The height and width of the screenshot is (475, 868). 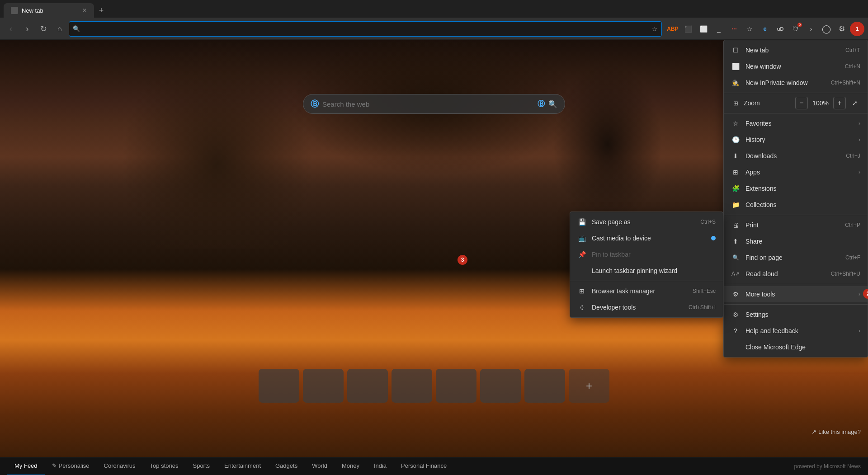 I want to click on page-search-bar: Ⓑ Ⓑ 🔍, so click(x=434, y=104).